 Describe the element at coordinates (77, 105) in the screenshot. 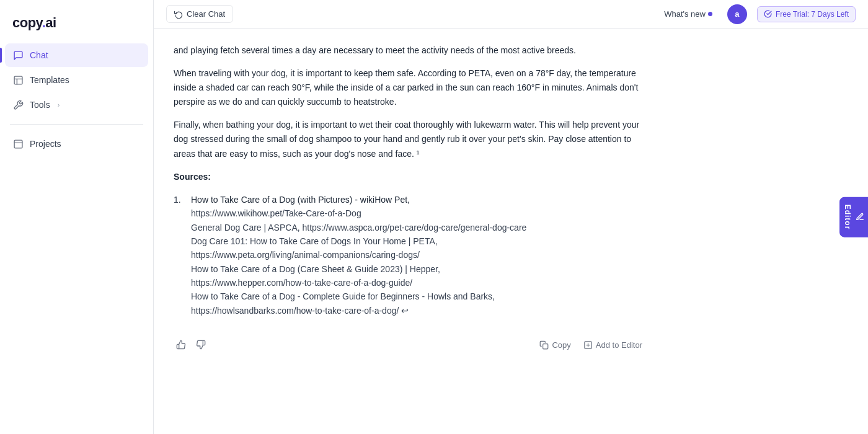

I see `sidebar-item-tools: Tools ›` at that location.